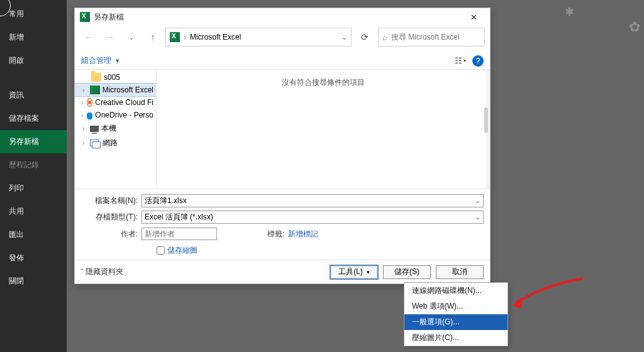 This screenshot has width=644, height=352. Describe the element at coordinates (116, 115) in the screenshot. I see `tree-item-onedrive: › OneDrive - Perso` at that location.